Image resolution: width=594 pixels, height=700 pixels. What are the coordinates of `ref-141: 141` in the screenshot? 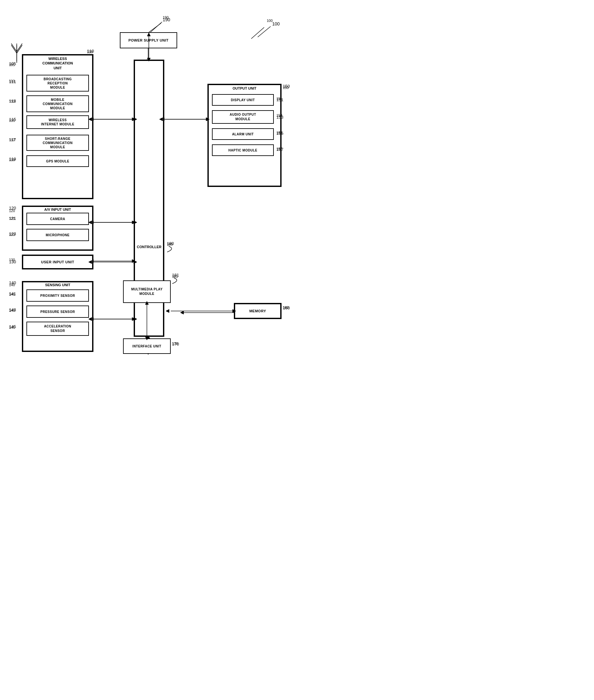 It's located at (12, 294).